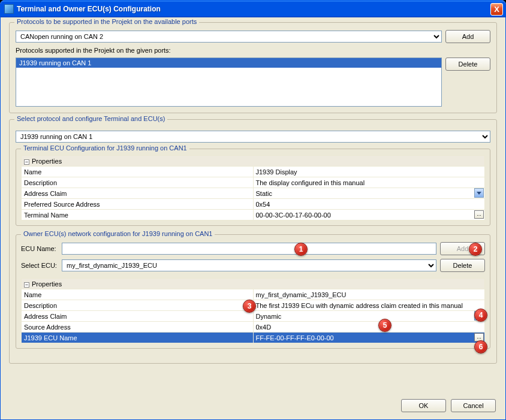 The image size is (506, 420). Describe the element at coordinates (253, 137) in the screenshot. I see `protocol-select: J1939 running on CAN 1` at that location.